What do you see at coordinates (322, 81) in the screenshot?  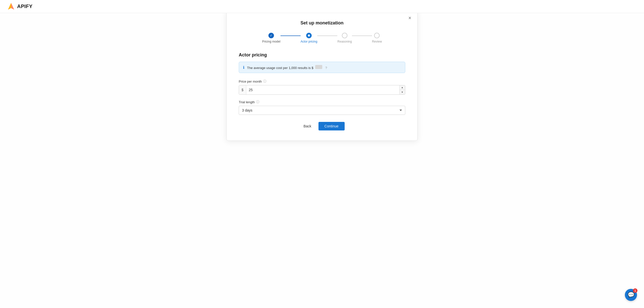 I see `price-per-month-label: Price per month ⓘ` at bounding box center [322, 81].